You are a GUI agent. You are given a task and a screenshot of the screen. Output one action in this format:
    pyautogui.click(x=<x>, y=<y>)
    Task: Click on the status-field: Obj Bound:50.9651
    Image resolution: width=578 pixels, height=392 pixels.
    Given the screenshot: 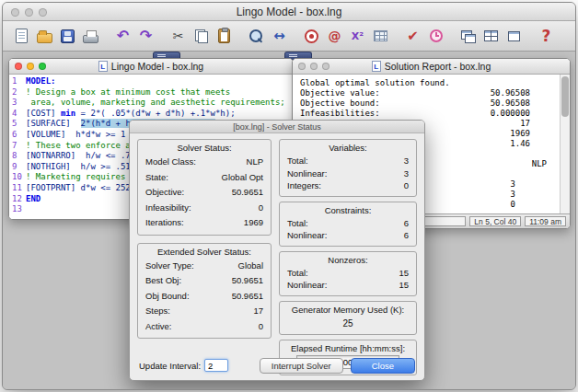 What is the action you would take?
    pyautogui.click(x=204, y=296)
    